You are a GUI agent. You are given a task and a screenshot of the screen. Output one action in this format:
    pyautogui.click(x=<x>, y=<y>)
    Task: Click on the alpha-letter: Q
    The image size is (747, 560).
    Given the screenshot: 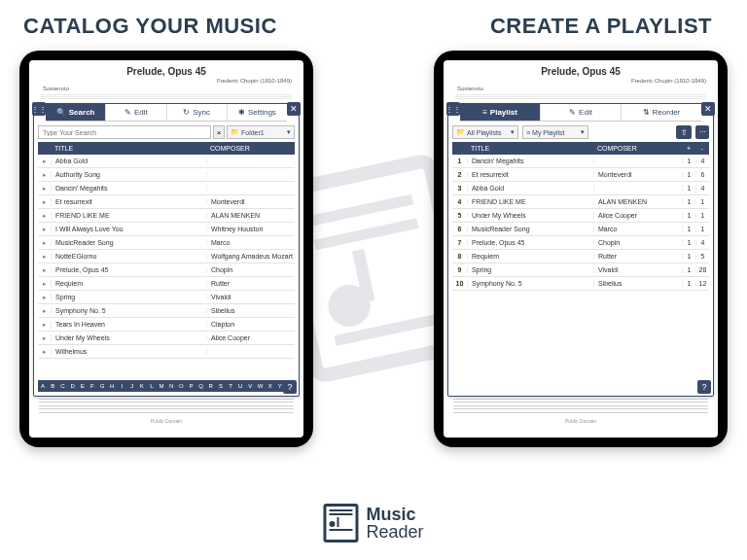 What is the action you would take?
    pyautogui.click(x=201, y=386)
    